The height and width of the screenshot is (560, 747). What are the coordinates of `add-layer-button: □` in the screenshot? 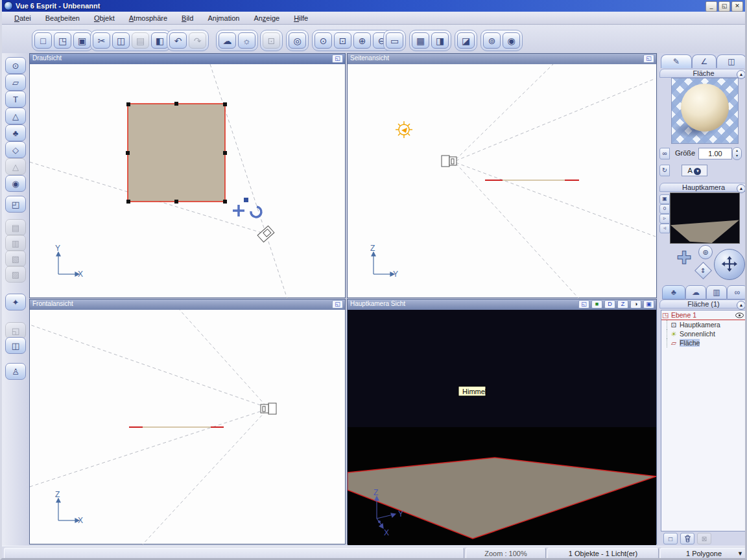 It's located at (670, 539).